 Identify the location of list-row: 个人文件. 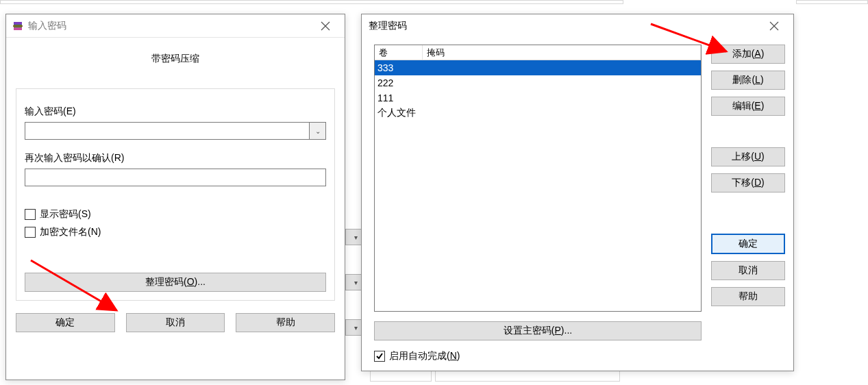
(538, 113).